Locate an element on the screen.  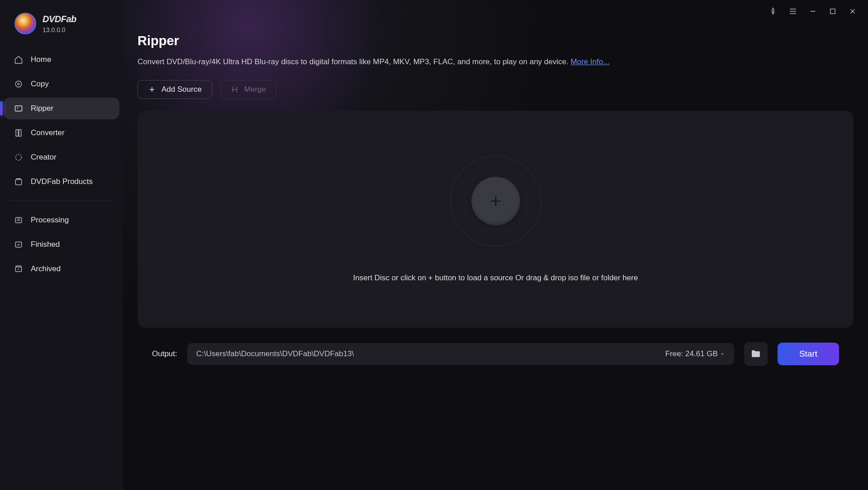
output-path-value: C:\Users\fab\Documents\DVDFab\DVDFab13\ is located at coordinates (275, 354).